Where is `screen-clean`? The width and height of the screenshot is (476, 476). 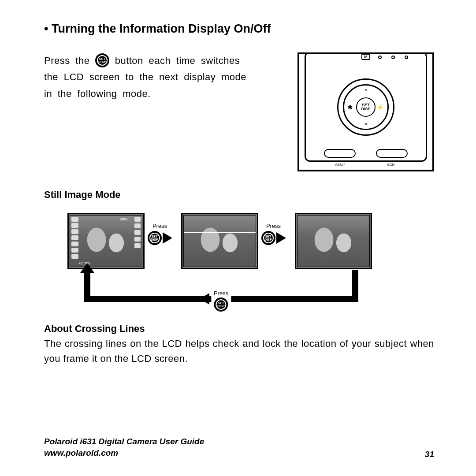 screen-clean is located at coordinates (333, 241).